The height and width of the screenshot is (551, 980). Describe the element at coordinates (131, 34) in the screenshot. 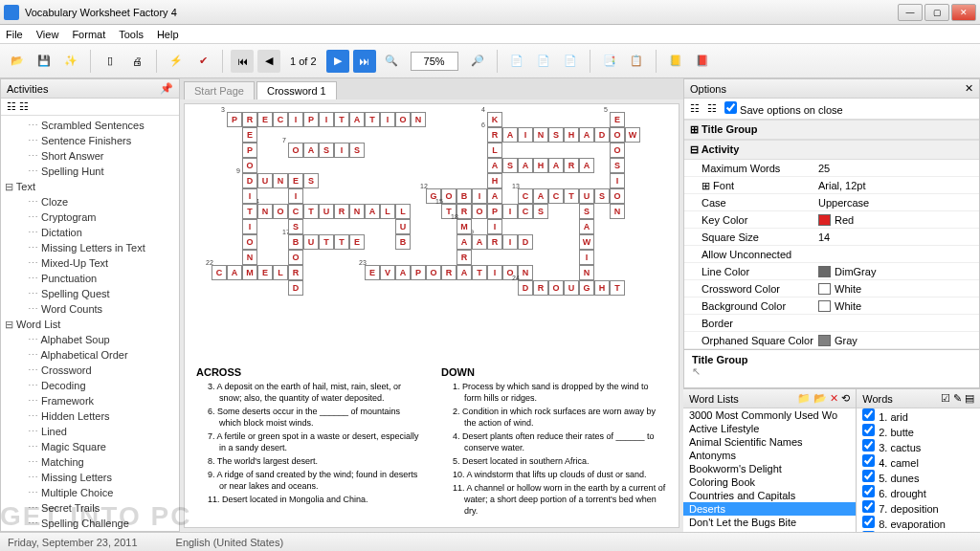

I see `menu-tools: Tools` at that location.